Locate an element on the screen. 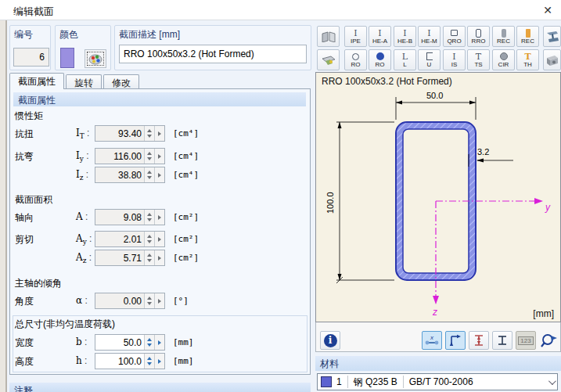 This screenshot has height=392, width=561. axes-arrows-icon is located at coordinates (455, 340).